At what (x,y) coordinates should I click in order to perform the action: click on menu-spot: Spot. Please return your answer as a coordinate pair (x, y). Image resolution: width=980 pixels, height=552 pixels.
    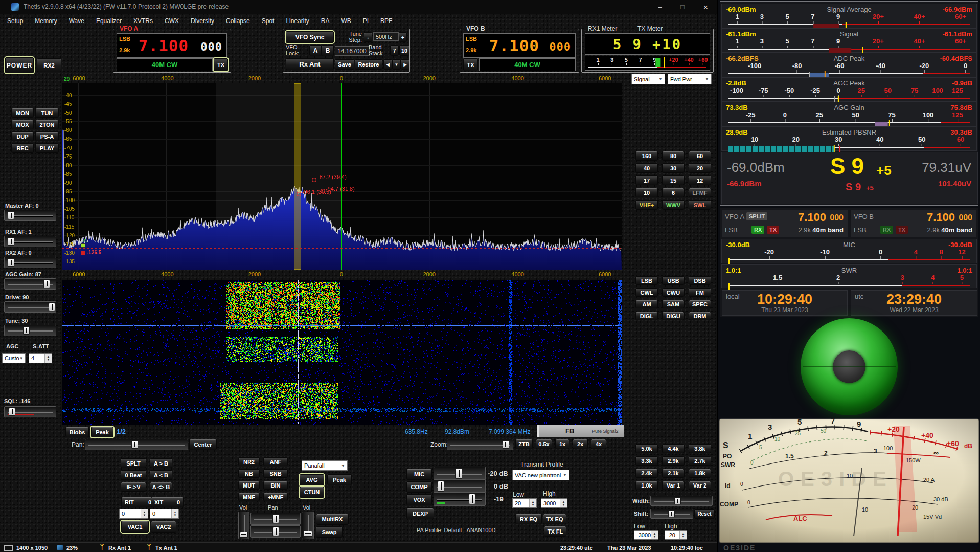
    Looking at the image, I should click on (268, 21).